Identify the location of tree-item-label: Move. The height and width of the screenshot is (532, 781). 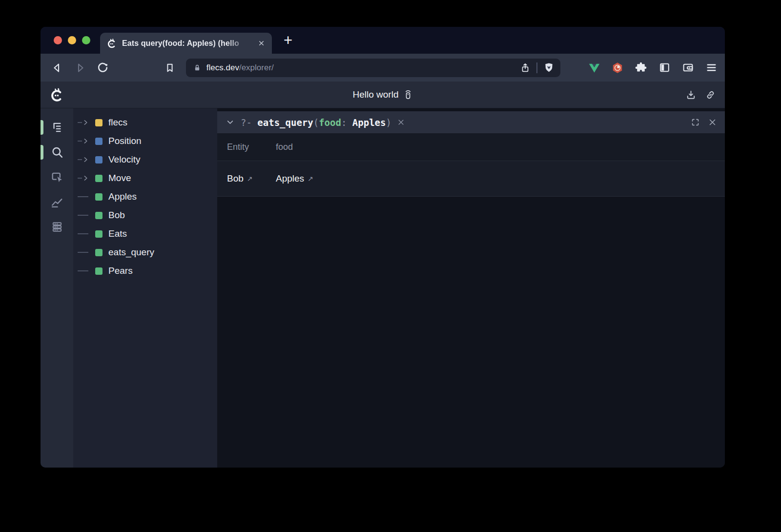
(120, 178).